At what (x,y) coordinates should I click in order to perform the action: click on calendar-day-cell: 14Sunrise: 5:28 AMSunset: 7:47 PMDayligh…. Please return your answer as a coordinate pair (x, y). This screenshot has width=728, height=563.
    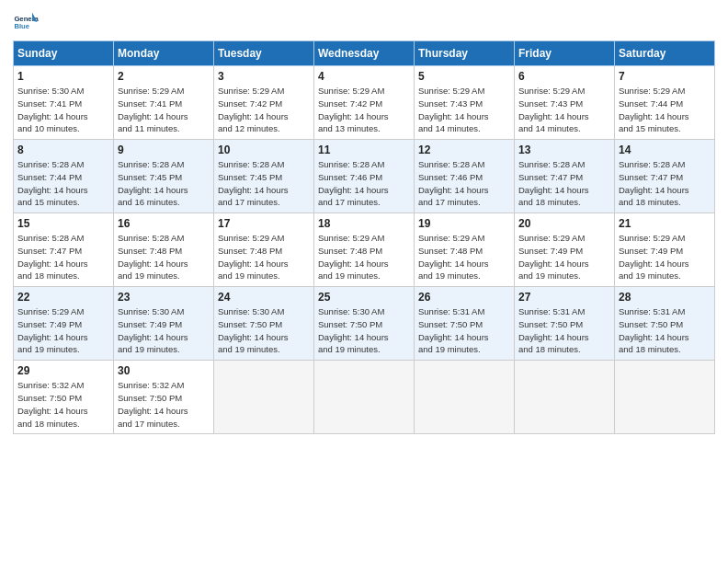
    Looking at the image, I should click on (665, 177).